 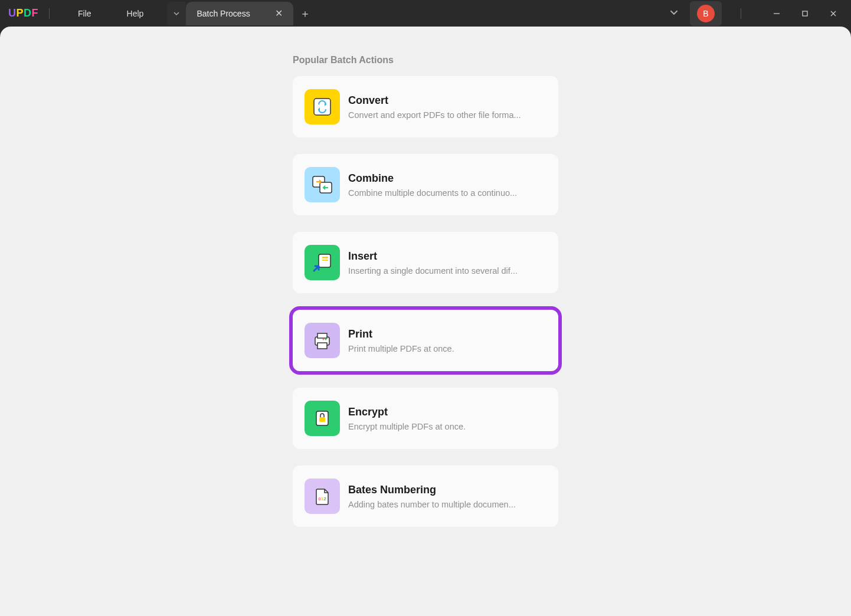 I want to click on action-desc: Convert and export PDFs to other file fo…, so click(x=447, y=115).